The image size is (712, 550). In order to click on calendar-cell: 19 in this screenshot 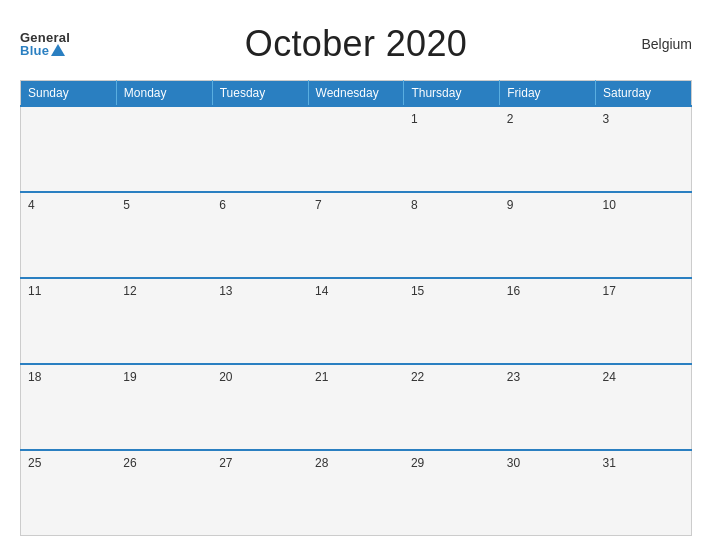, I will do `click(164, 407)`.